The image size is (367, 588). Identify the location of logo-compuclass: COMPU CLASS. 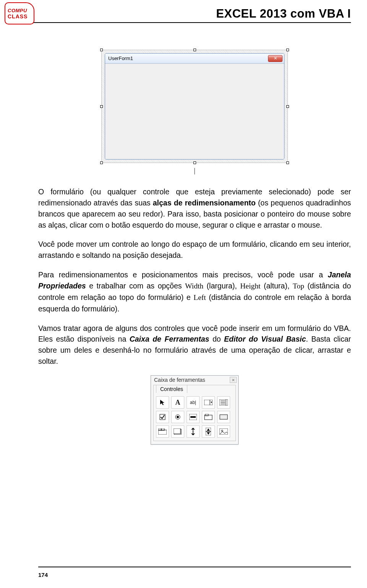
(19, 13).